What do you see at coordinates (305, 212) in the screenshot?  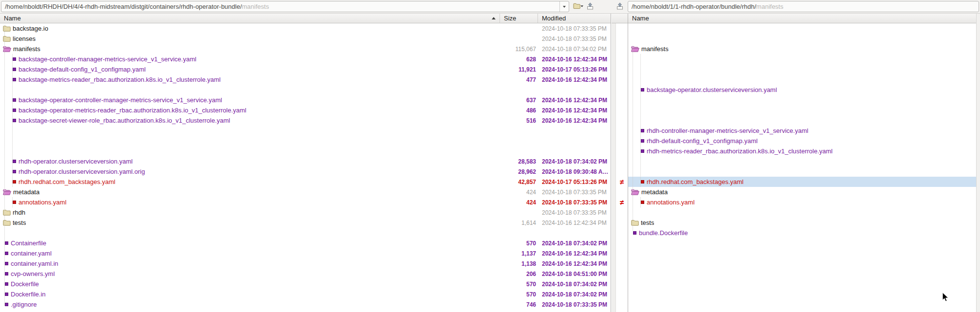 I see `folder-row: rhdh2024-10-18 07:33:35 PM` at bounding box center [305, 212].